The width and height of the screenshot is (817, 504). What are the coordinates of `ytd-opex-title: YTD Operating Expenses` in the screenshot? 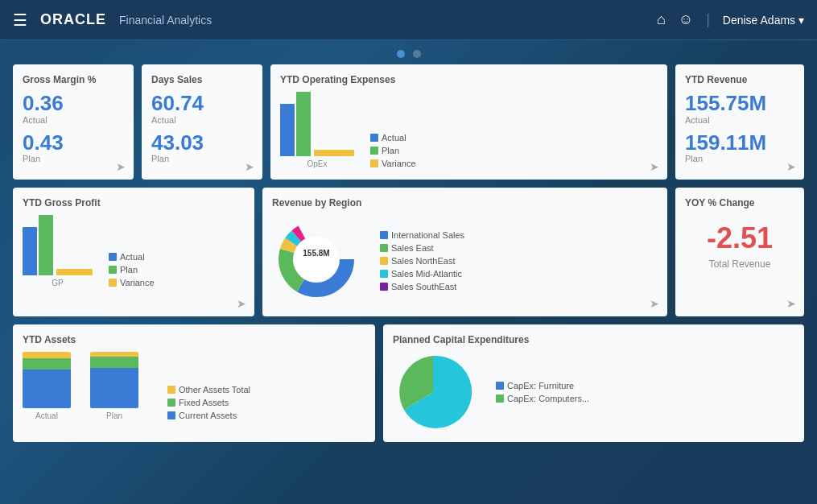 It's located at (468, 80).